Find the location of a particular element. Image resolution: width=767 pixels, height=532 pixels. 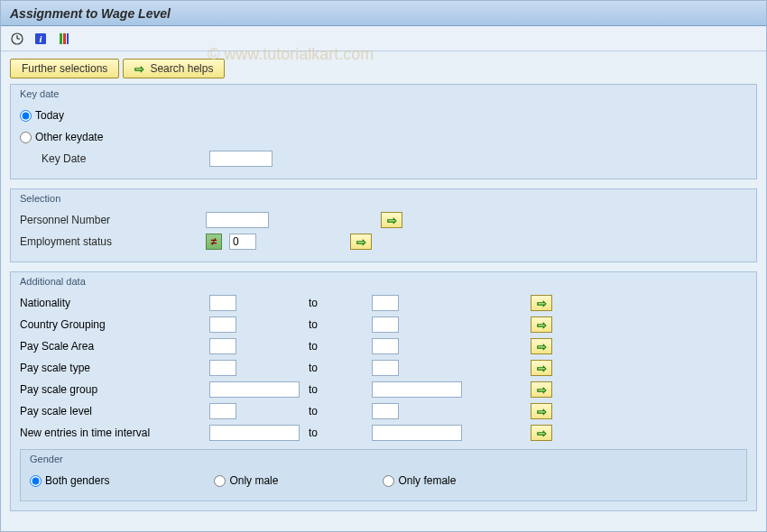

radio-today-label: Today is located at coordinates (50, 115).